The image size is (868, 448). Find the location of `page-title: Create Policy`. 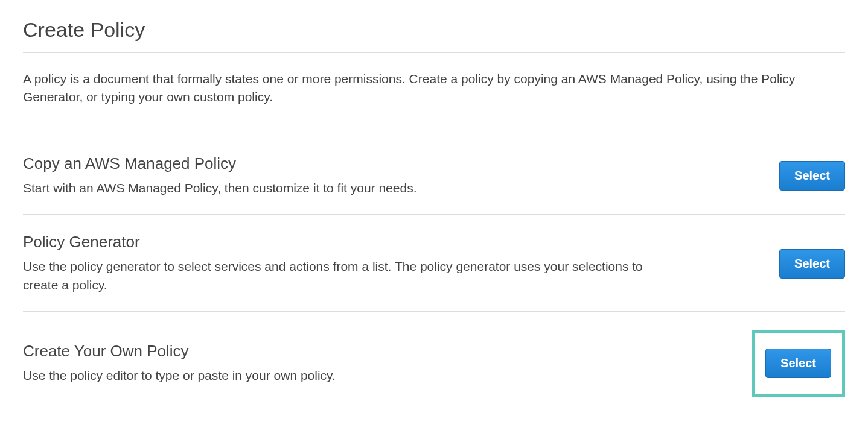

page-title: Create Policy is located at coordinates (434, 36).